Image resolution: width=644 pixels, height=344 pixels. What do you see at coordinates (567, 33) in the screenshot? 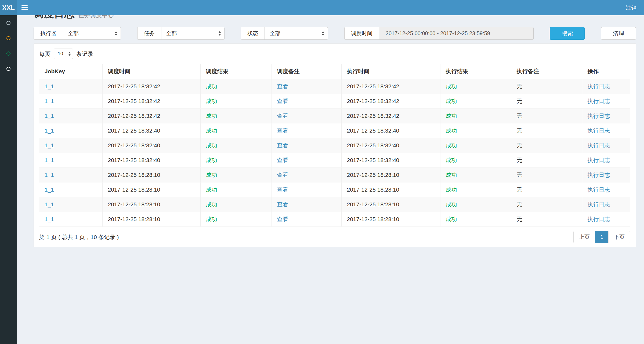
I see `search-button: 搜索` at bounding box center [567, 33].